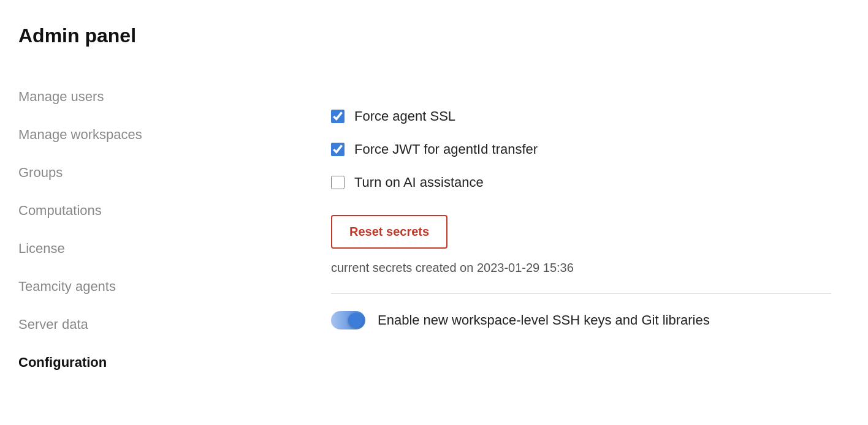 This screenshot has width=868, height=425. What do you see at coordinates (147, 97) in the screenshot?
I see `sidebar-item-manage-users: Manage users` at bounding box center [147, 97].